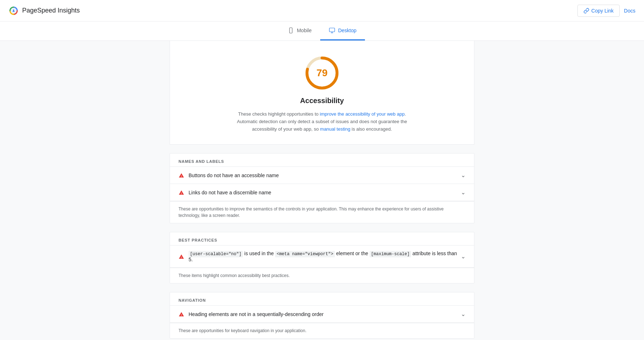  I want to click on score-description: These checks highlight opportunities to …, so click(322, 122).